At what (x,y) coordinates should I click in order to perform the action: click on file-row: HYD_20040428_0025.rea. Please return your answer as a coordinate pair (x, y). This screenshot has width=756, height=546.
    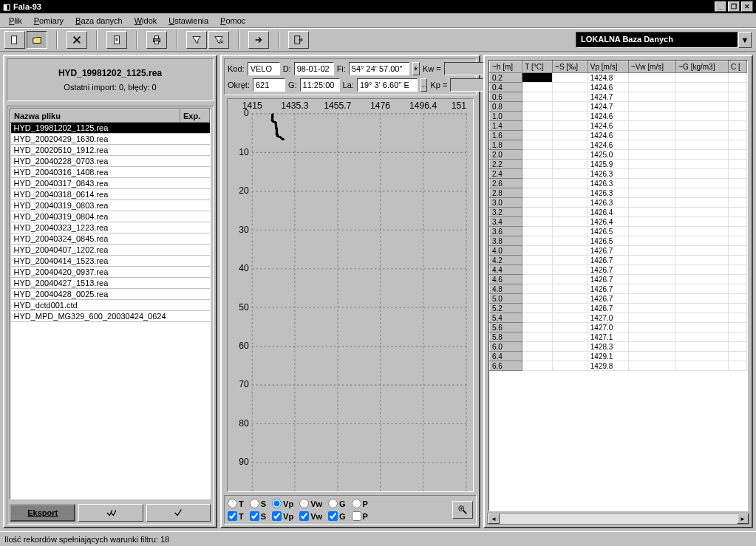
    Looking at the image, I should click on (111, 294).